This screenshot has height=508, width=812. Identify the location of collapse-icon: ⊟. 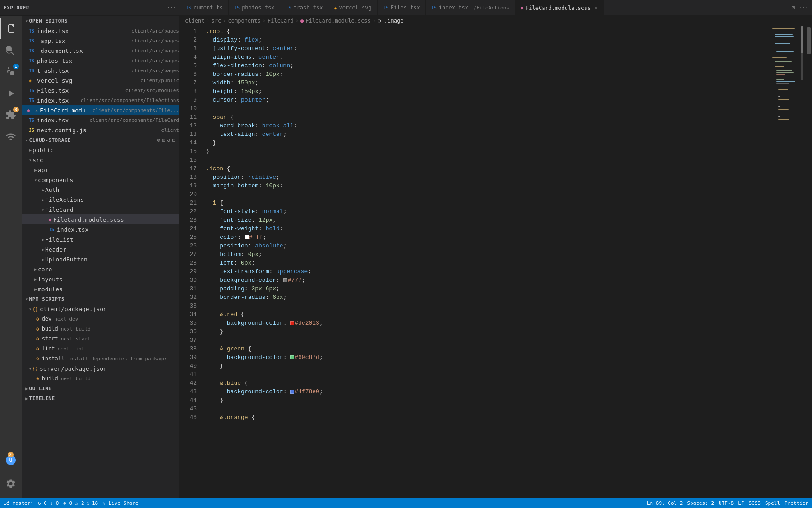
(174, 140).